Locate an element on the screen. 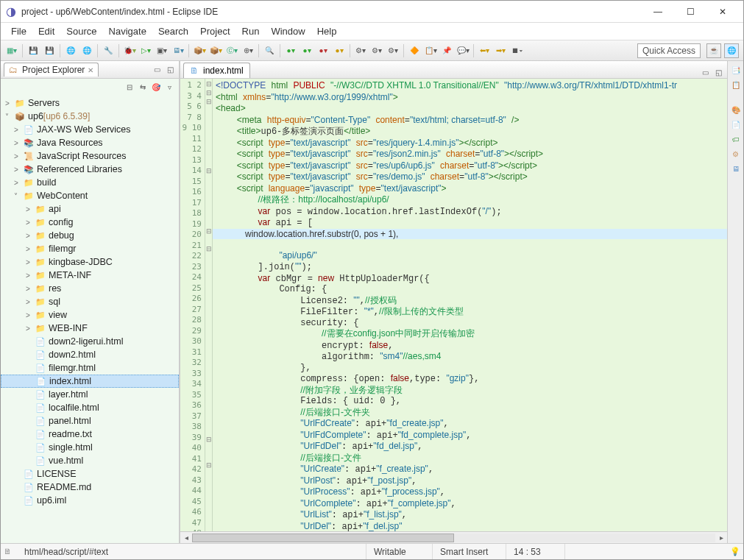 The height and width of the screenshot is (560, 744). menu-run: Run is located at coordinates (251, 31).